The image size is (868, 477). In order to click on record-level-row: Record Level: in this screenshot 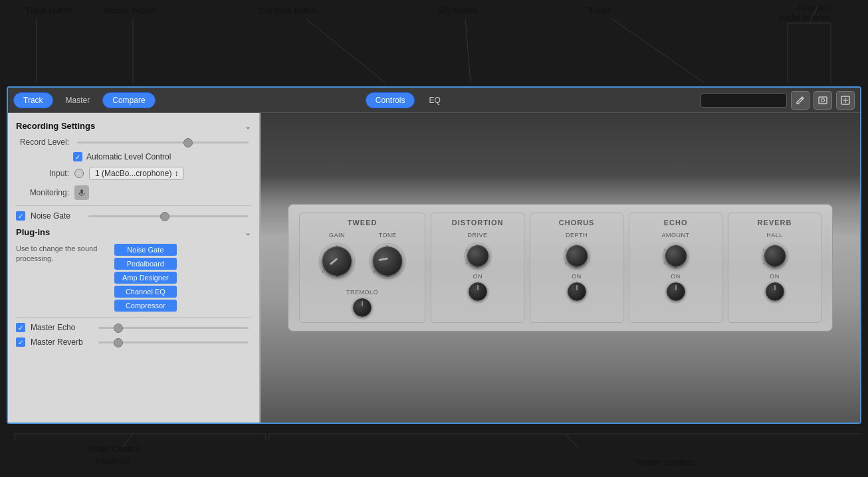, I will do `click(134, 142)`.